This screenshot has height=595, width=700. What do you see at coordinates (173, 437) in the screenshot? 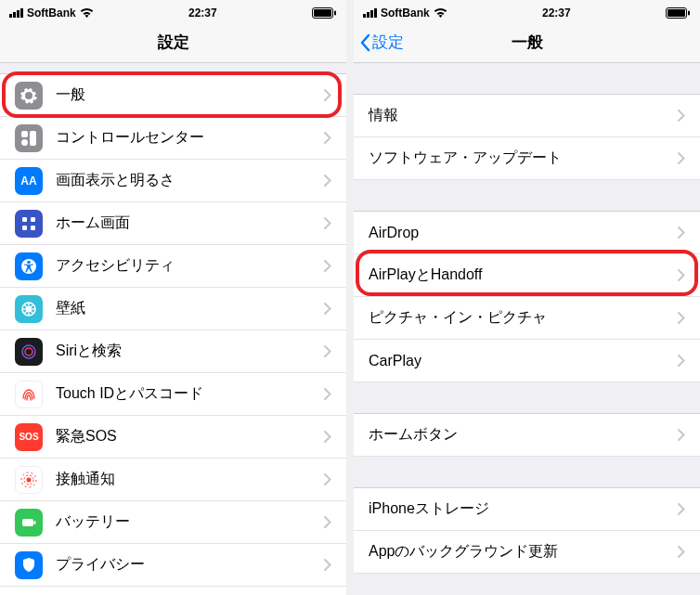
I see `row-sos: SOS 緊急SOS` at bounding box center [173, 437].